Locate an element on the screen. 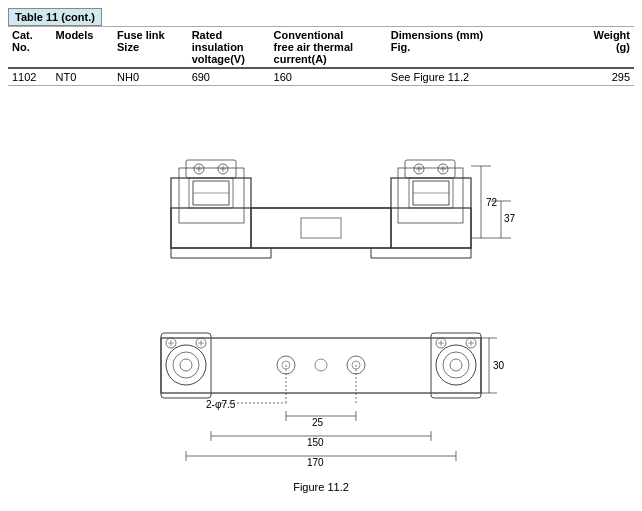  cell-fuse-link-size: NH0 is located at coordinates (150, 77).